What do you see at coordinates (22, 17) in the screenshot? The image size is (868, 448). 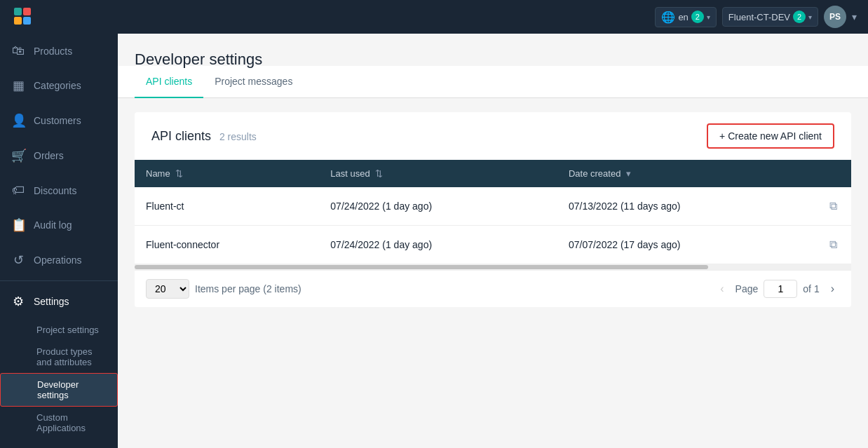 I see `logo` at bounding box center [22, 17].